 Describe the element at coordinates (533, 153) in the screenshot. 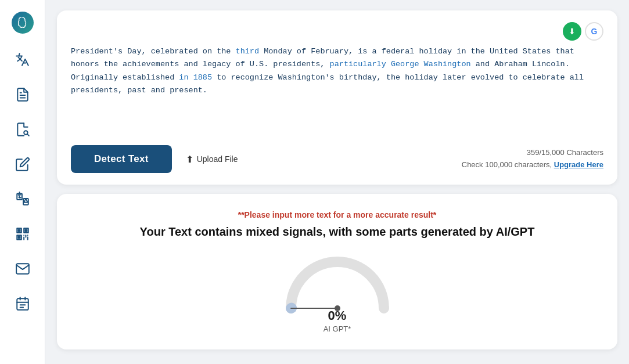

I see `char-count: 359/15,000 Characters` at that location.